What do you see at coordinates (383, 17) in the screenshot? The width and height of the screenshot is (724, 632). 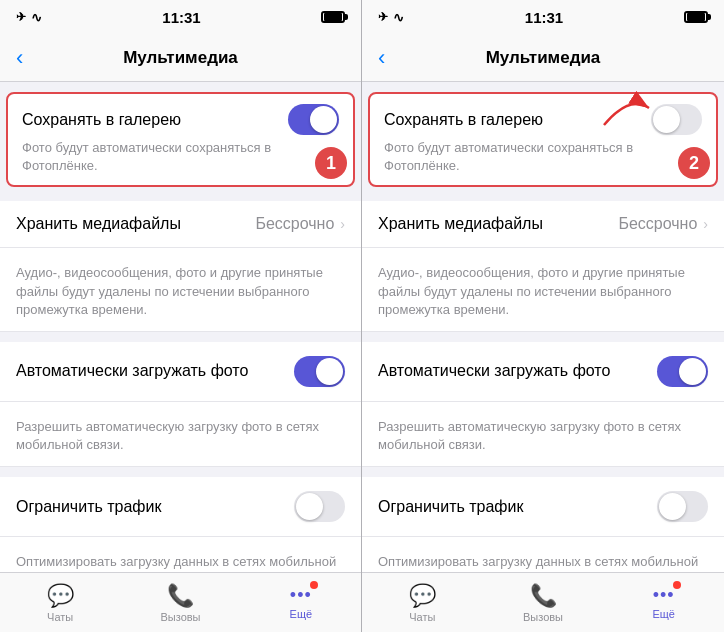 I see `airplane-icon-2: ✈` at bounding box center [383, 17].